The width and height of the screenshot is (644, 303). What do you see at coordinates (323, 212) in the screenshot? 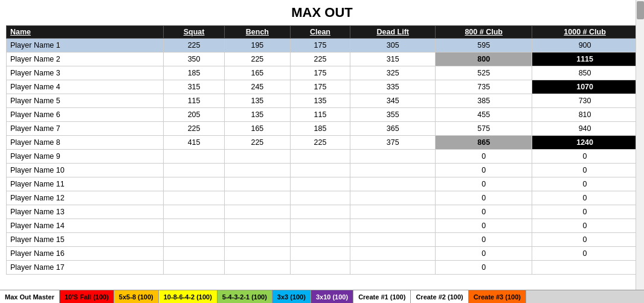
I see `table-row: Player Name 1300` at bounding box center [323, 212].